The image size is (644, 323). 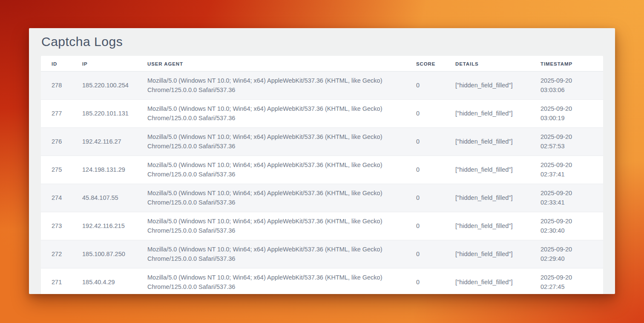 I want to click on cell-ip: 192.42.116.27, so click(x=115, y=142).